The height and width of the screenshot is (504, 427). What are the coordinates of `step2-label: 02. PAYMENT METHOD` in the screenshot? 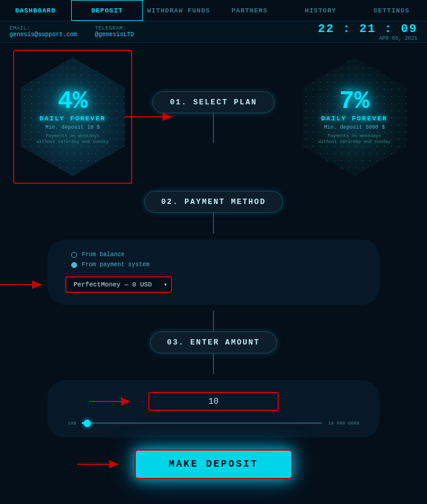 It's located at (214, 202).